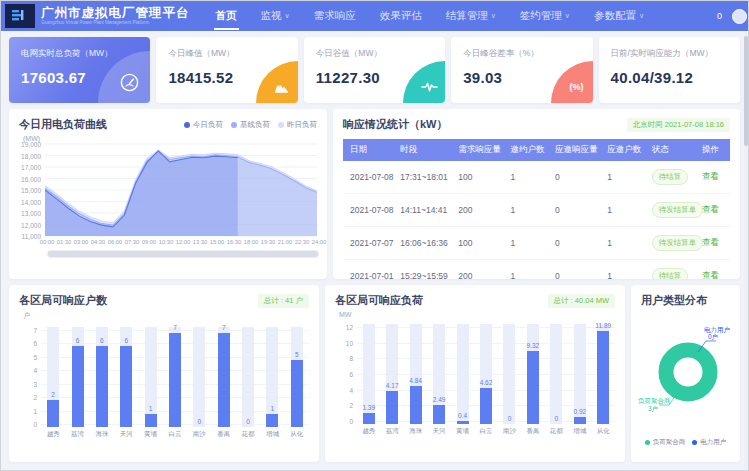 The height and width of the screenshot is (471, 749). I want to click on x-tick-label: 21:00, so click(286, 242).